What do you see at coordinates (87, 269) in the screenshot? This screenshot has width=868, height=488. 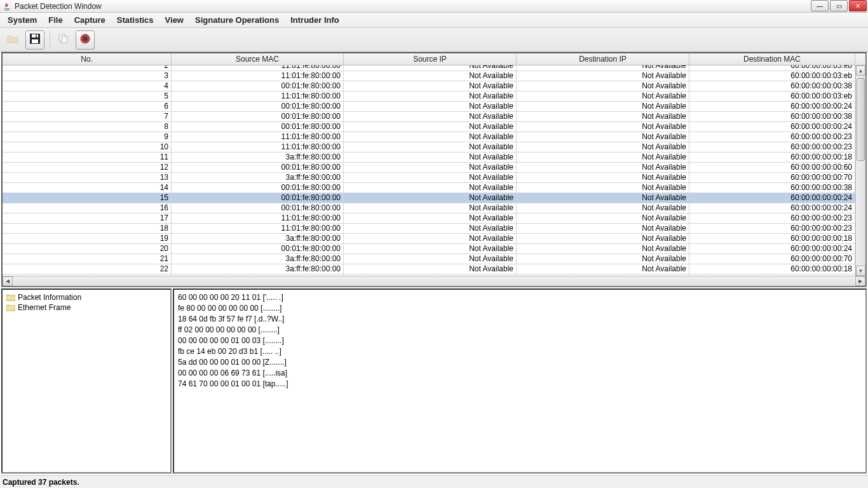 I see `cell-no: 22` at bounding box center [87, 269].